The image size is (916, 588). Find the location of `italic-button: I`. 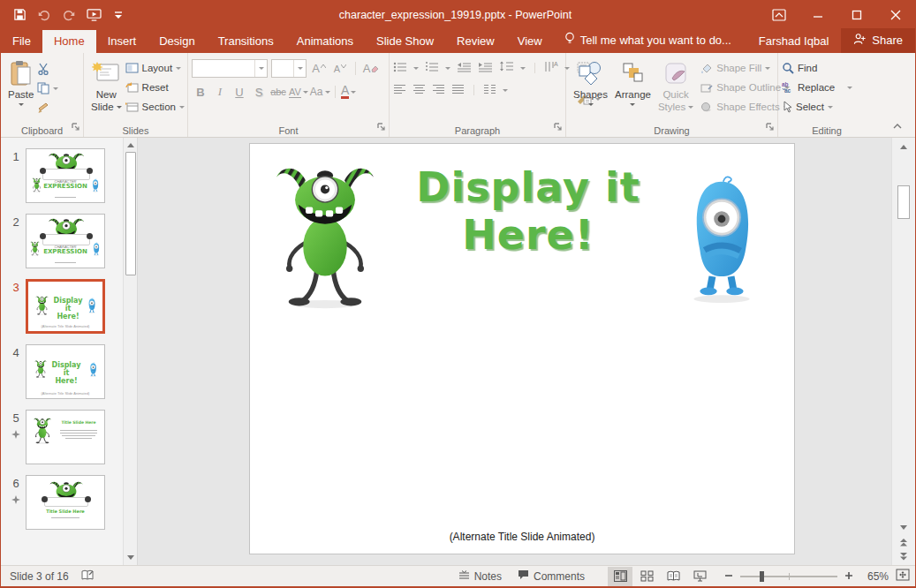

italic-button: I is located at coordinates (220, 92).